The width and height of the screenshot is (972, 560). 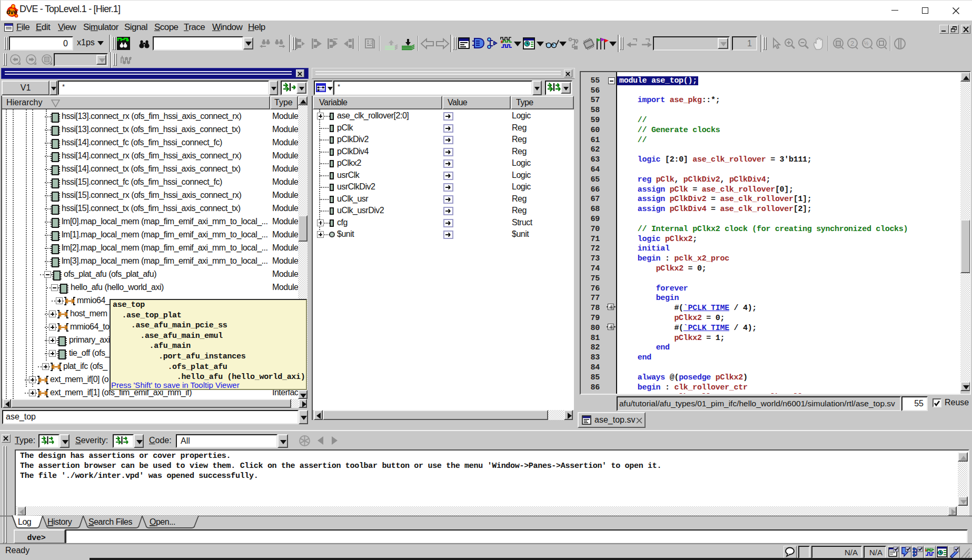 I want to click on svg-text: History, so click(x=60, y=522).